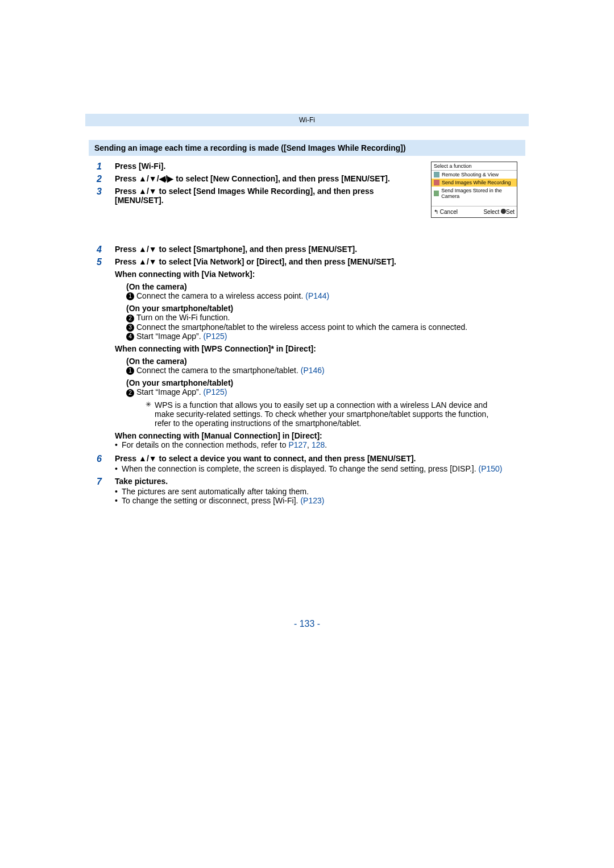 This screenshot has width=614, height=868. Describe the element at coordinates (316, 317) in the screenshot. I see `via-network-phone-step-2: 2Turn on the Wi-Fi function.` at that location.